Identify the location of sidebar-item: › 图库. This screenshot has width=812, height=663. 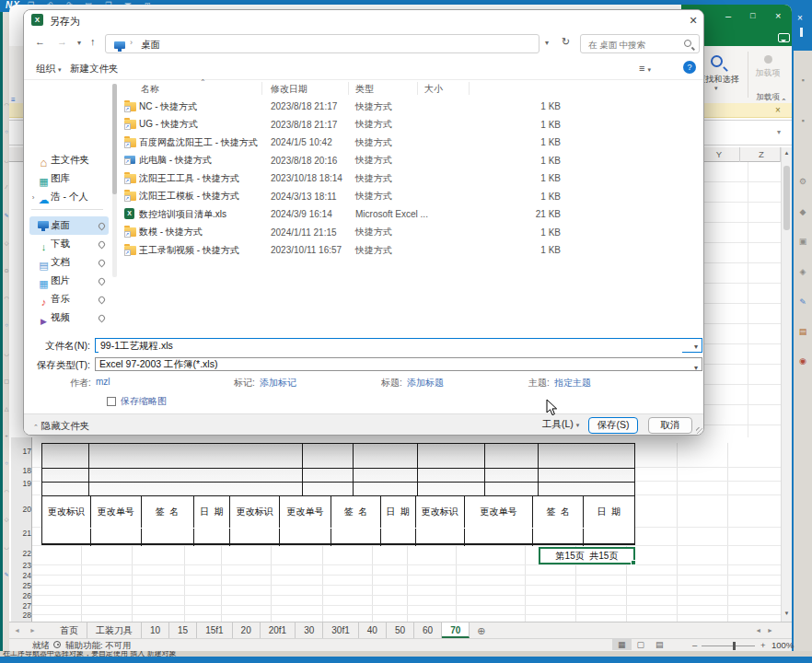
(69, 179).